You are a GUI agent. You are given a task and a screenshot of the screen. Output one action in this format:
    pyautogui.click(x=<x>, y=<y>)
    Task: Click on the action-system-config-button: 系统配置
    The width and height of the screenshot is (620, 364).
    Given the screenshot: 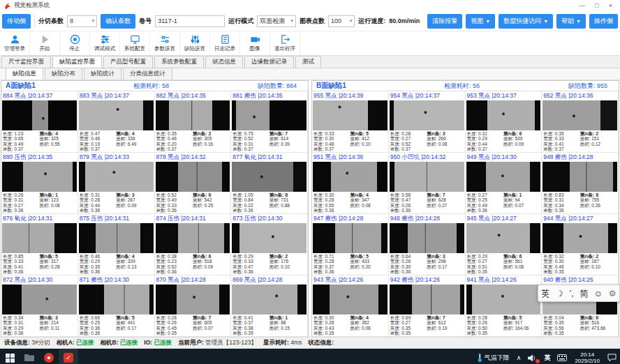 What is the action you would take?
    pyautogui.click(x=135, y=43)
    